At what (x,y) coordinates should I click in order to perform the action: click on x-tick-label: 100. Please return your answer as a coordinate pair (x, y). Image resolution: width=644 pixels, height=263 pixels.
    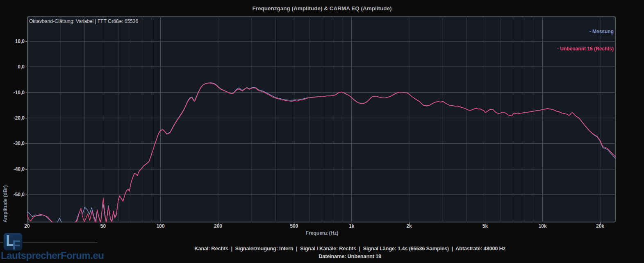
    Looking at the image, I should click on (161, 226).